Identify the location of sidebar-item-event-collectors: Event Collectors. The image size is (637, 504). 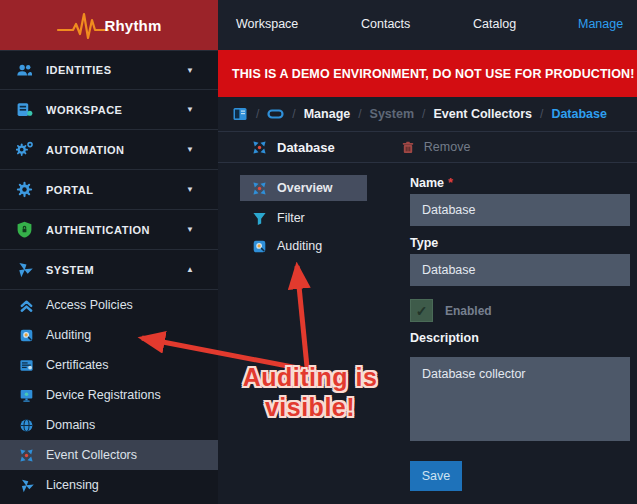
(109, 455).